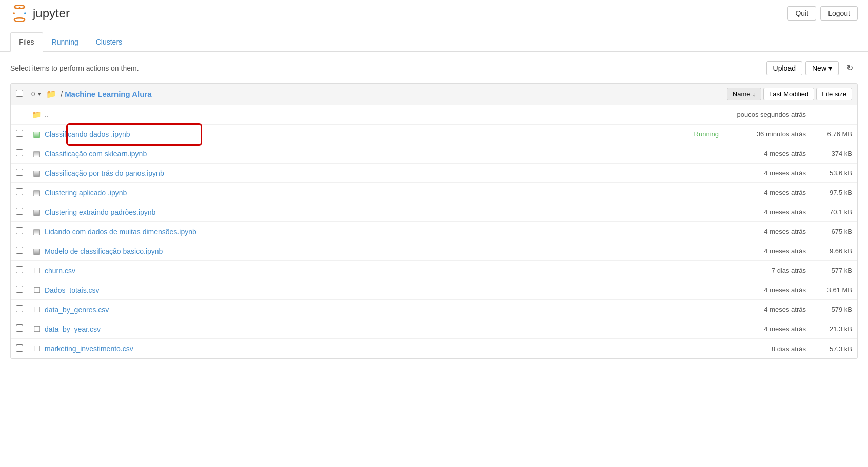 Image resolution: width=868 pixels, height=467 pixels. What do you see at coordinates (434, 251) in the screenshot?
I see `file-row: ▤ Modelo de classificação basico.ipynb 4…` at bounding box center [434, 251].